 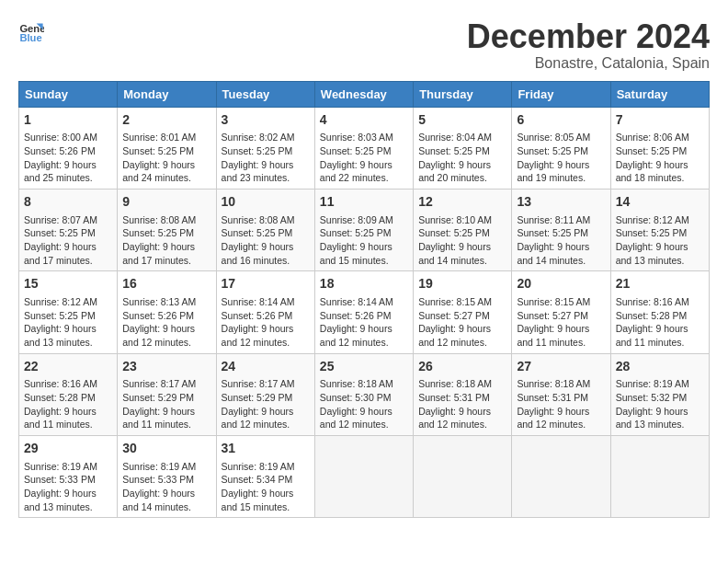 I want to click on day-number: 11, so click(x=364, y=202).